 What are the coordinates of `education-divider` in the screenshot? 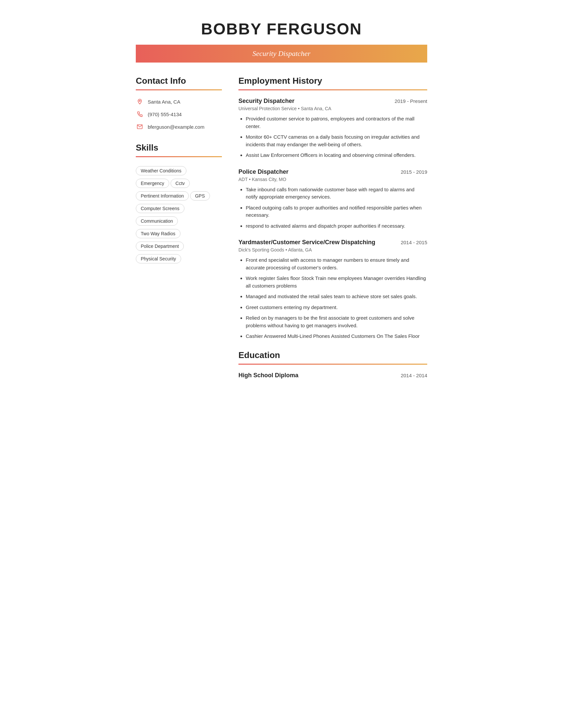 It's located at (333, 364).